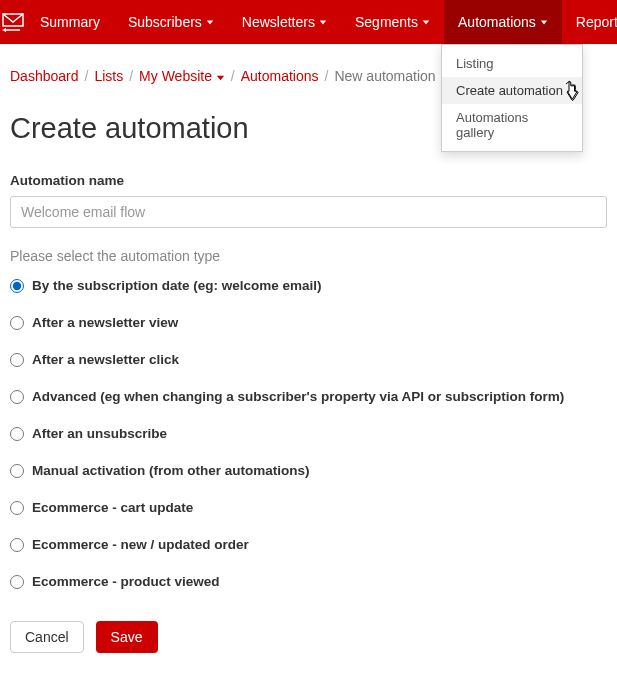 This screenshot has width=617, height=676. Describe the element at coordinates (503, 22) in the screenshot. I see `nav-item-automations: Automations` at that location.